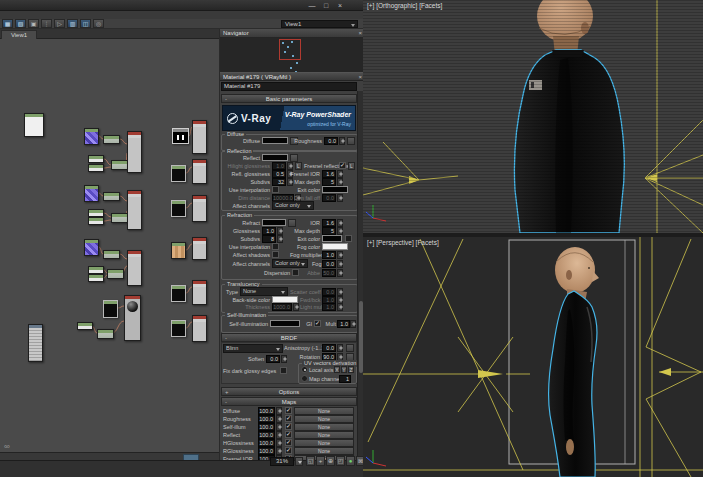 The height and width of the screenshot is (477, 703). Describe the element at coordinates (344, 370) in the screenshot. I see `axis-y-button: Y` at that location.